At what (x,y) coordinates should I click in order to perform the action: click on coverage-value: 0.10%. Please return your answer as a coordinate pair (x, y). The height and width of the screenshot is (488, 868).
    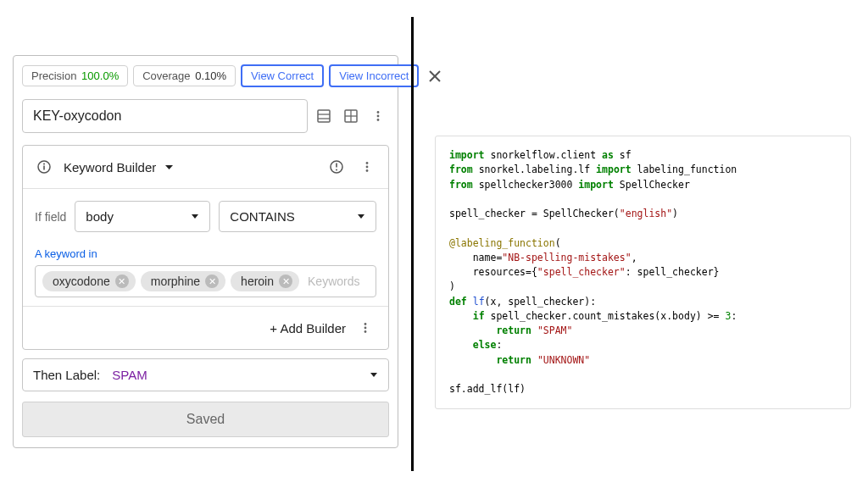
    Looking at the image, I should click on (210, 76).